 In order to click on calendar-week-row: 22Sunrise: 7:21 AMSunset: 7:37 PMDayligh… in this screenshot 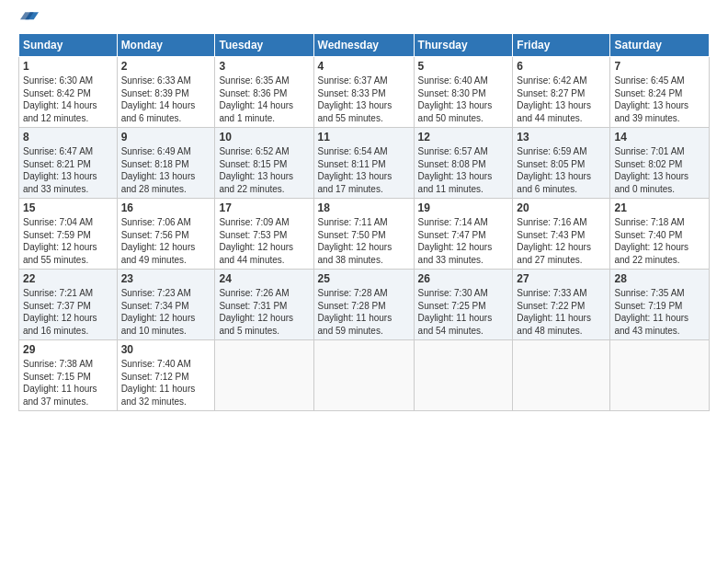, I will do `click(364, 305)`.